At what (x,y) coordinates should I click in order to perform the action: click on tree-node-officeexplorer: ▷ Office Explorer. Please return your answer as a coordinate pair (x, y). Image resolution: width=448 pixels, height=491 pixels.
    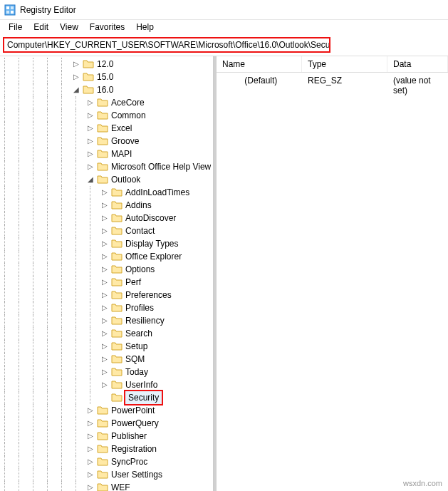
    Looking at the image, I should click on (107, 257).